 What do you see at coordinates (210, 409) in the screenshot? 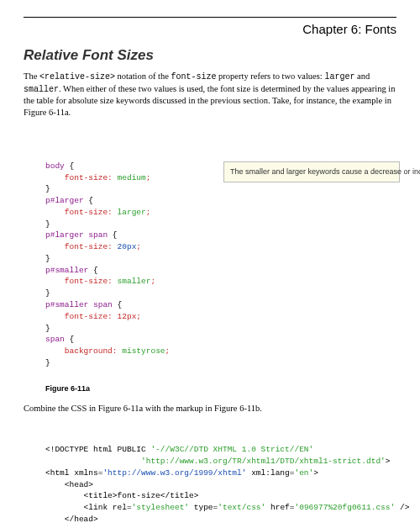
I see `bridge-paragraph: Combine the CSS in Figure 6-11a with the…` at bounding box center [210, 409].